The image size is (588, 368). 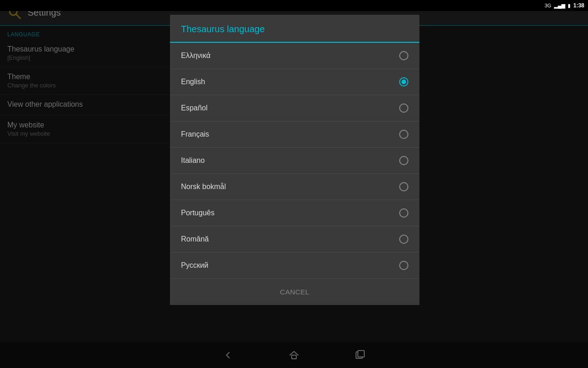 I want to click on language-label: English, so click(x=193, y=82).